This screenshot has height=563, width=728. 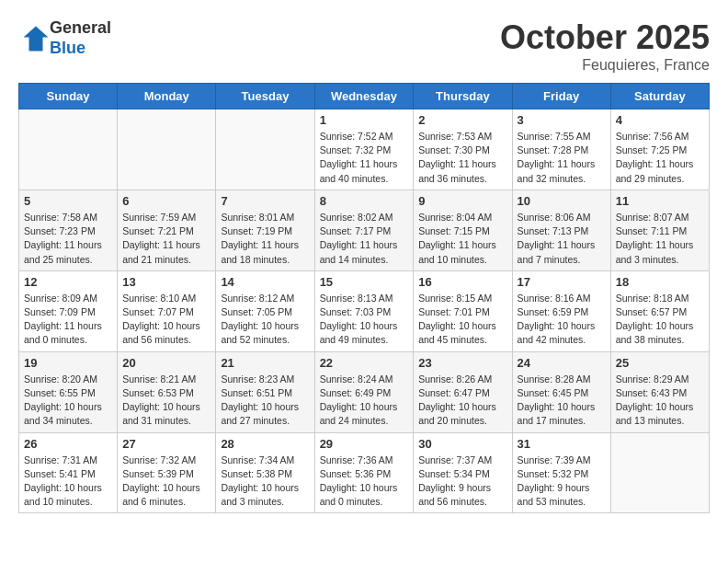 I want to click on calendar-cell: 18Sunrise: 8:18 AMSunset: 6:57 PMDayligh…, so click(x=660, y=311).